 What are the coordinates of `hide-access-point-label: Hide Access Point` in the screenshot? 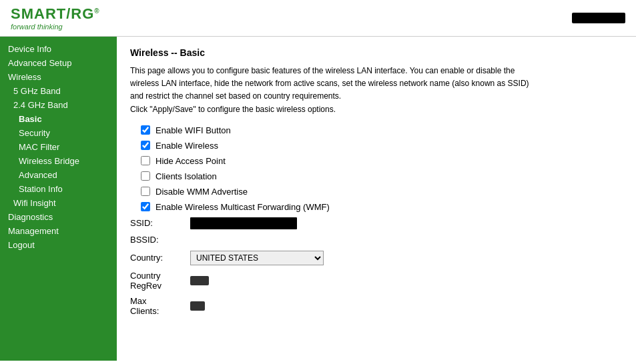 It's located at (191, 161).